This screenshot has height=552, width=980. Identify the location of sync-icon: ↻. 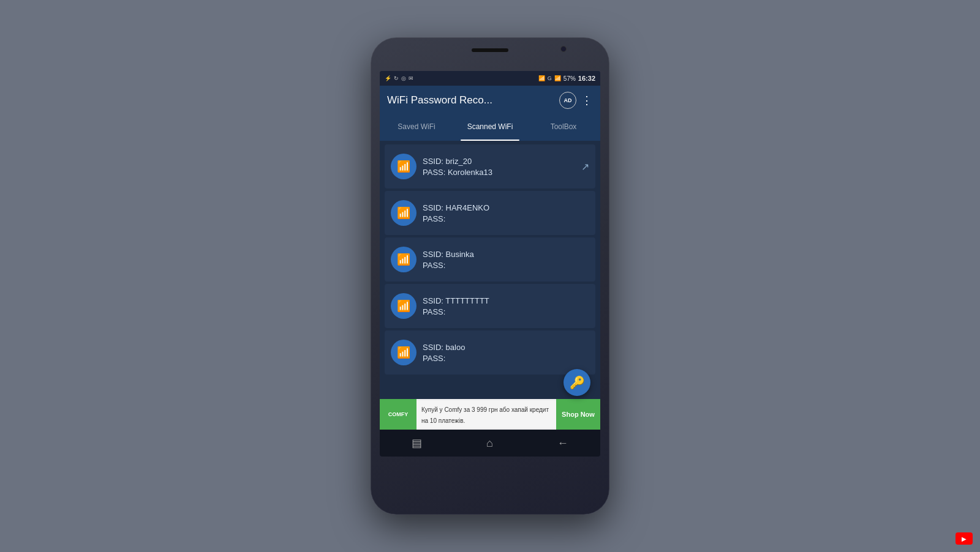
(396, 78).